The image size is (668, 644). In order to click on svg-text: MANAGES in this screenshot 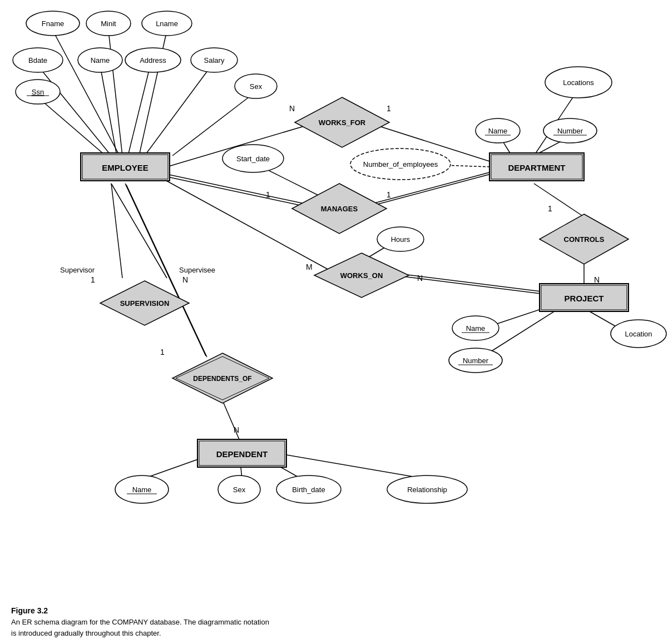, I will do `click(339, 209)`.